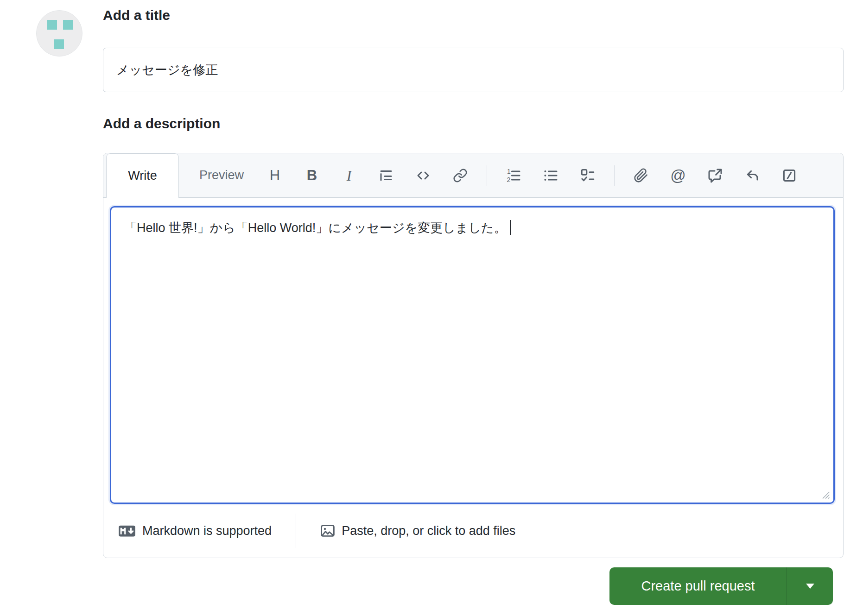 The width and height of the screenshot is (863, 616). I want to click on text-cursor, so click(511, 227).